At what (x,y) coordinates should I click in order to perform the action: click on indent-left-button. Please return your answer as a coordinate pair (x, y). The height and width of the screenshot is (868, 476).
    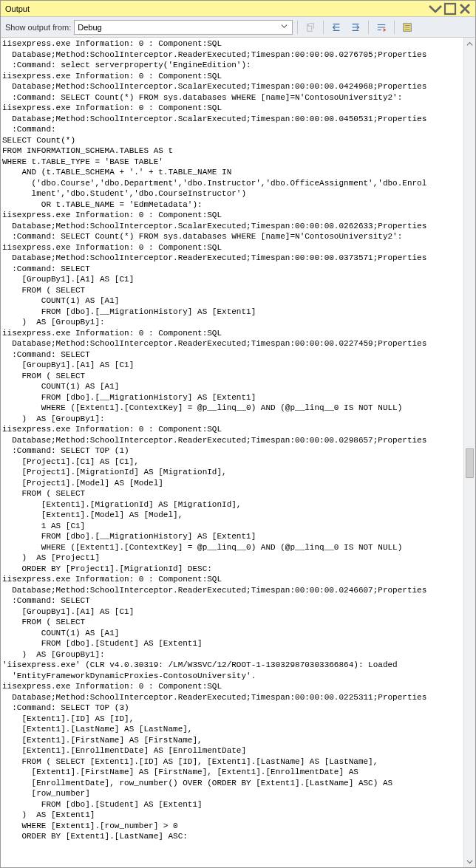
    Looking at the image, I should click on (336, 27).